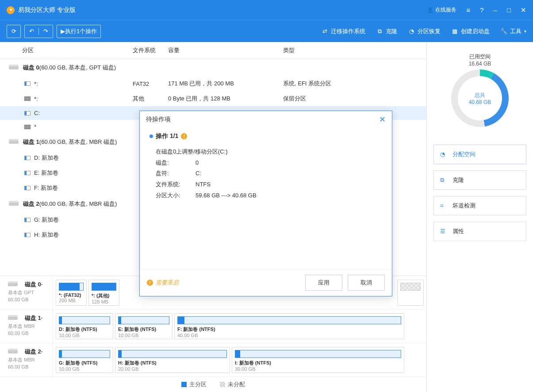 The width and height of the screenshot is (533, 392). I want to click on allocate-space-button: ◔ 分配空间, so click(480, 154).